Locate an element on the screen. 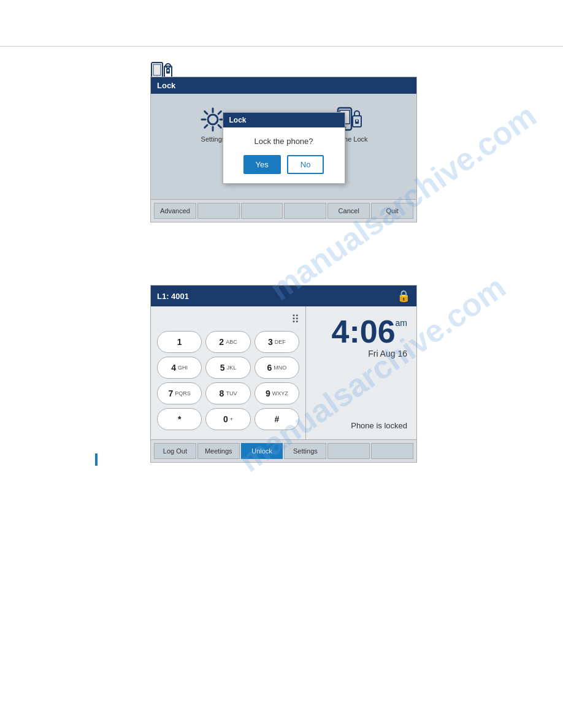 The width and height of the screenshot is (563, 728). clock-time: 4:06 am is located at coordinates (369, 332).